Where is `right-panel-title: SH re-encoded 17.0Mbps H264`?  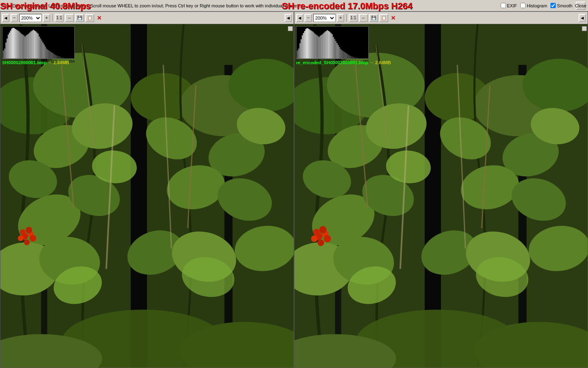
right-panel-title: SH re-encoded 17.0Mbps H264 is located at coordinates (347, 6).